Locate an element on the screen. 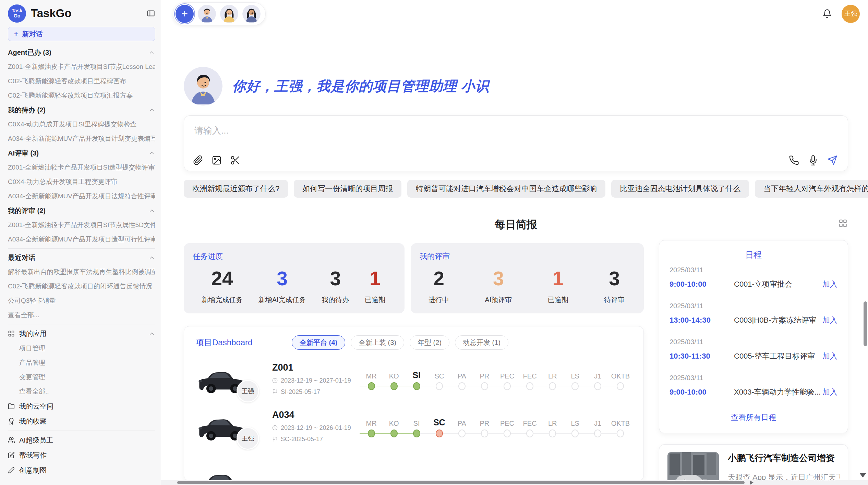 The width and height of the screenshot is (868, 485). conversation-avatars-pill: + is located at coordinates (219, 14).